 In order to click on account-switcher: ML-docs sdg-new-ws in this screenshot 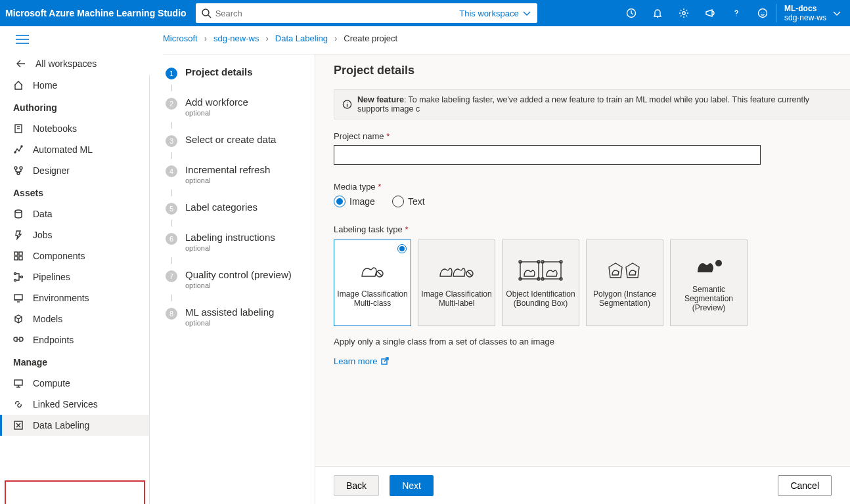, I will do `click(813, 13)`.